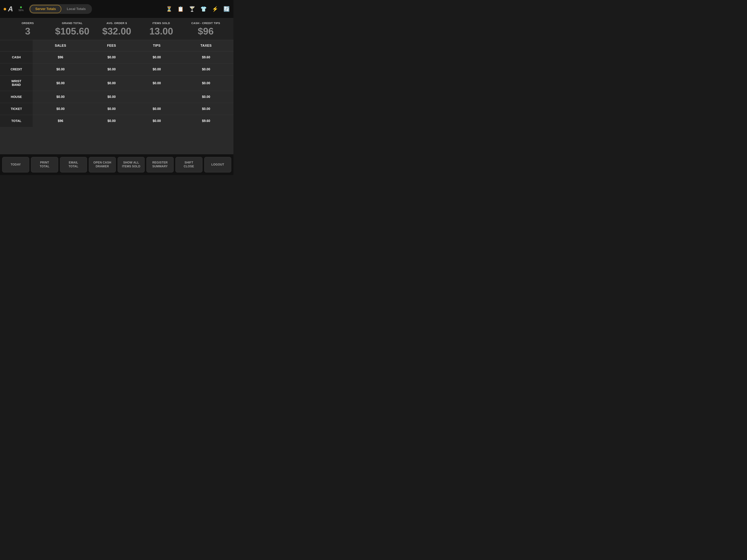 The width and height of the screenshot is (747, 560). Describe the element at coordinates (21, 7) in the screenshot. I see `status-dot` at that location.